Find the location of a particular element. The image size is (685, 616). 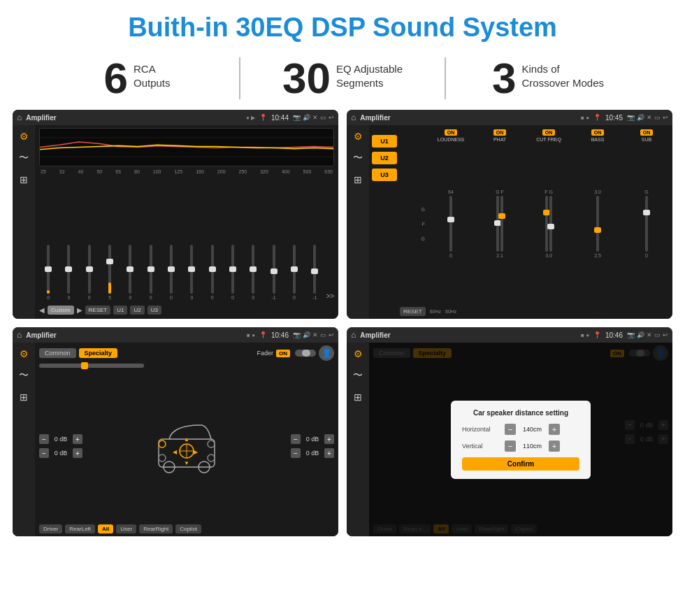

fader-db-row-2: − 0 dB + is located at coordinates (61, 453).